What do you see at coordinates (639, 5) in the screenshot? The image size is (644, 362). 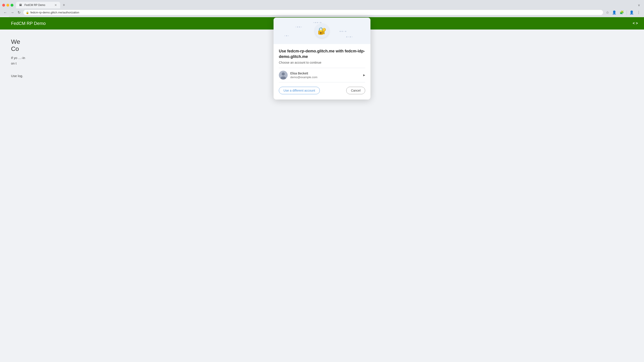 I see `tab-dropdown-button: ∨` at bounding box center [639, 5].